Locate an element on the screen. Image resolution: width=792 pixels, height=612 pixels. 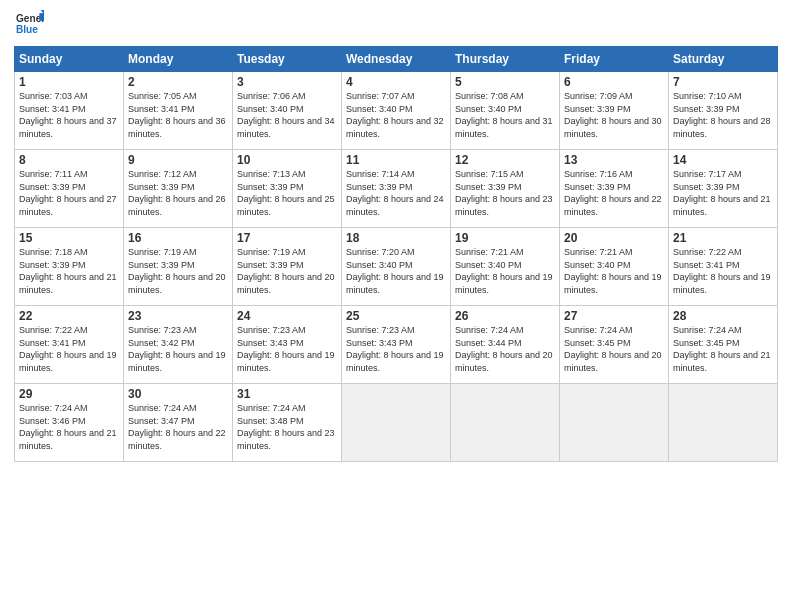
day-info: Sunrise: 7:13 AMSunset: 3:39 PMDaylight:… is located at coordinates (286, 193).